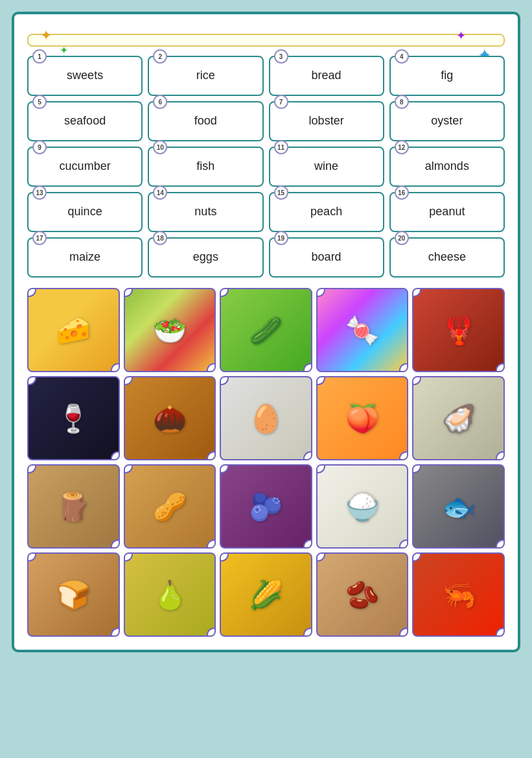 The height and width of the screenshot is (758, 532). What do you see at coordinates (447, 257) in the screenshot?
I see `word-card: 20 cheese` at bounding box center [447, 257].